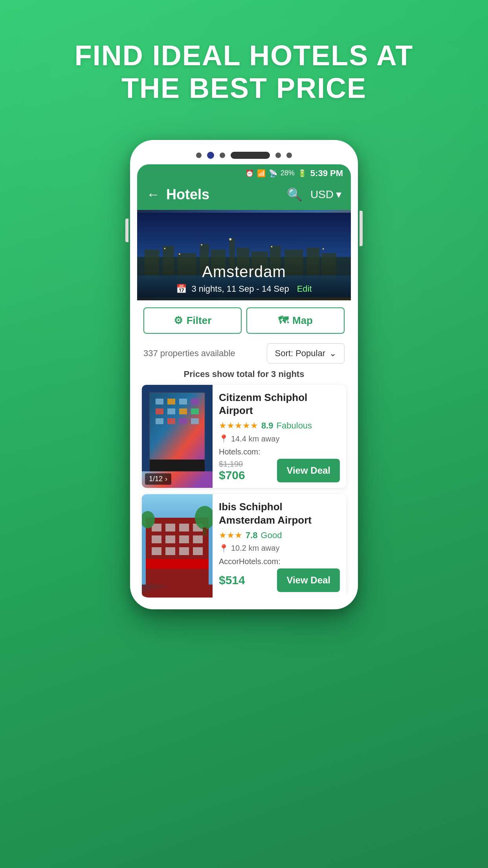 Image resolution: width=488 pixels, height=868 pixels. Describe the element at coordinates (238, 426) in the screenshot. I see `stars-1: ★★★★★` at that location.